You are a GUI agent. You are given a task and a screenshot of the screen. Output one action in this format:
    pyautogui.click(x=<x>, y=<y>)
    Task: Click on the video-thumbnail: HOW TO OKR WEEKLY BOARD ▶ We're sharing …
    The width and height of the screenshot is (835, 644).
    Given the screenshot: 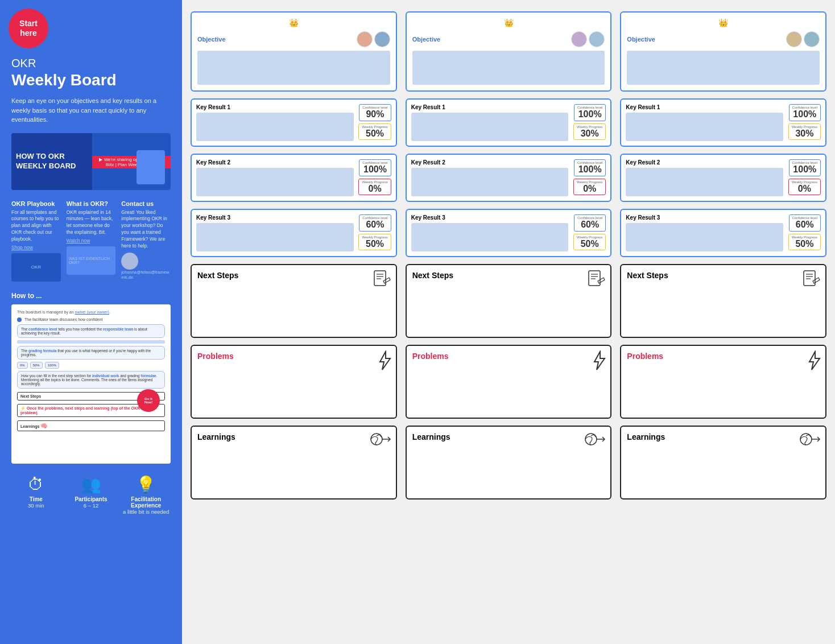 What is the action you would take?
    pyautogui.click(x=91, y=162)
    